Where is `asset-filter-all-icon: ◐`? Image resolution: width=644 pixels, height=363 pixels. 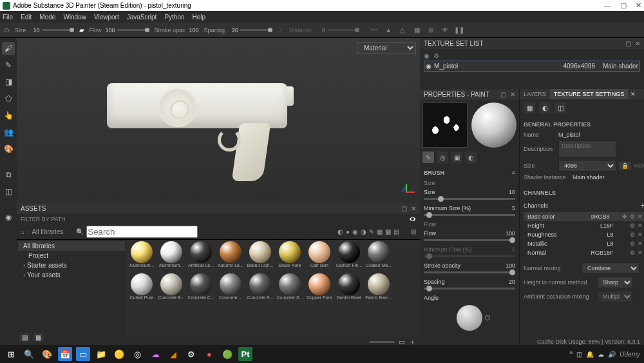
asset-filter-all-icon: ◐ is located at coordinates (340, 232).